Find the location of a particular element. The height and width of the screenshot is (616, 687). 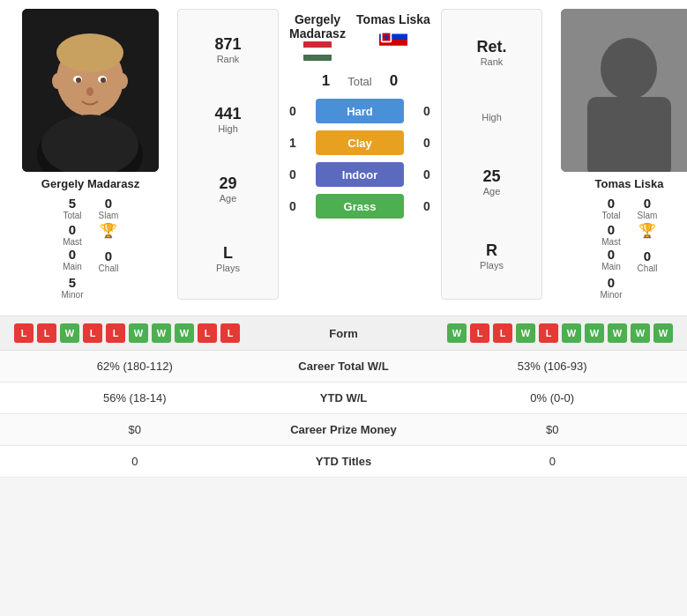

trophy-icon-right: 🏆 is located at coordinates (647, 231).